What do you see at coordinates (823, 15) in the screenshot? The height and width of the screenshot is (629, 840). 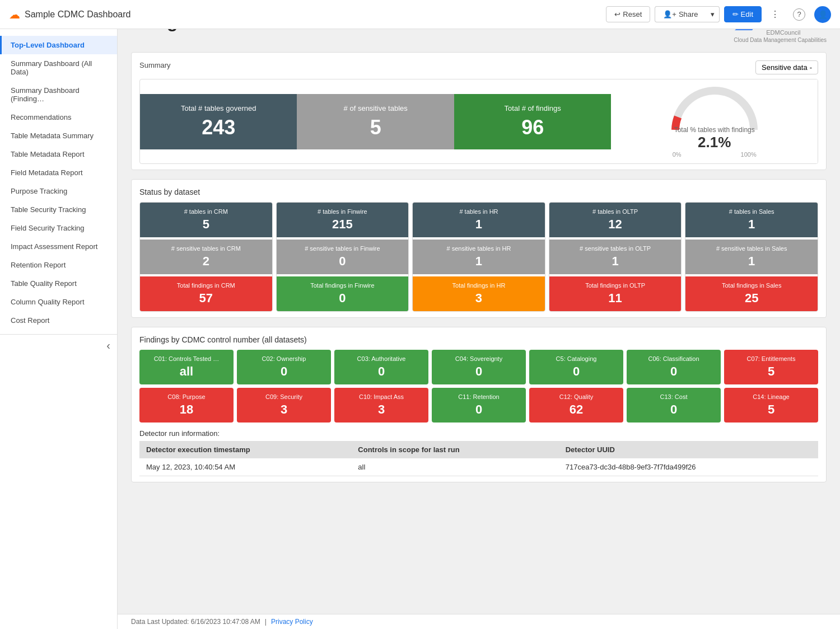 I see `user-avatar: 👤` at bounding box center [823, 15].